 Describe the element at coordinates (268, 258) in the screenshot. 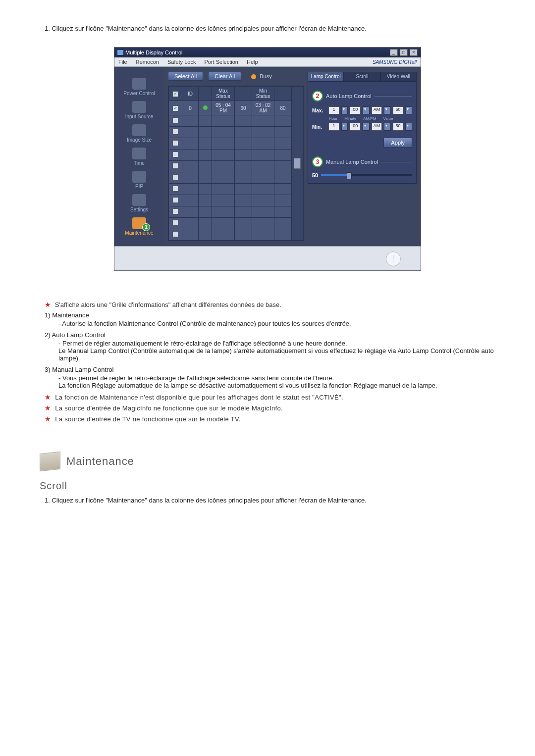

I see `status-bar: !` at that location.